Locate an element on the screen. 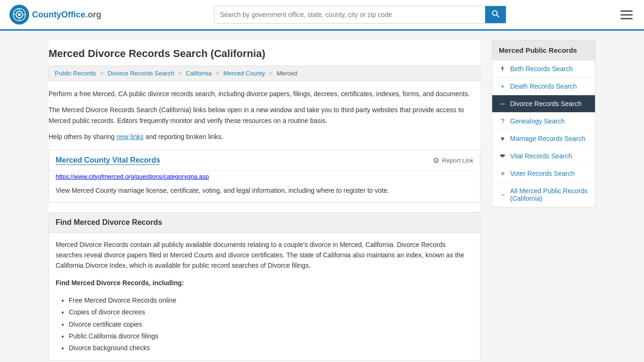 This screenshot has height=362, width=644. menu-button is located at coordinates (627, 15).